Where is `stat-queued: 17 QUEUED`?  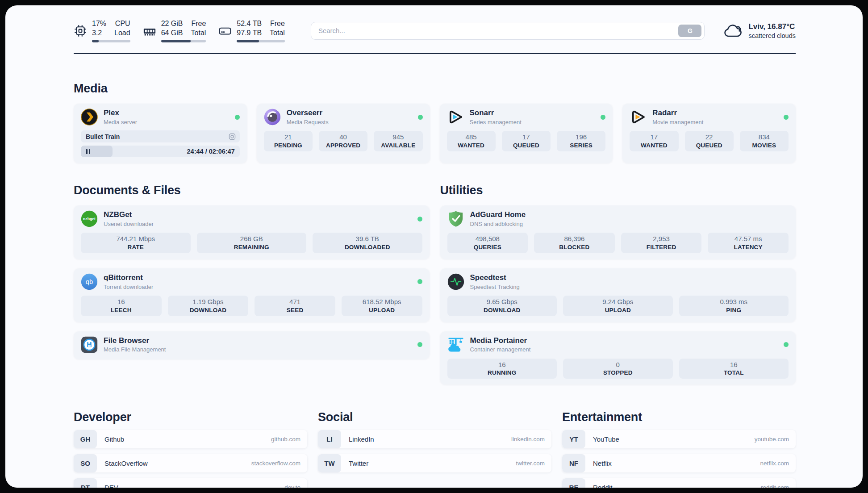 stat-queued: 17 QUEUED is located at coordinates (526, 141).